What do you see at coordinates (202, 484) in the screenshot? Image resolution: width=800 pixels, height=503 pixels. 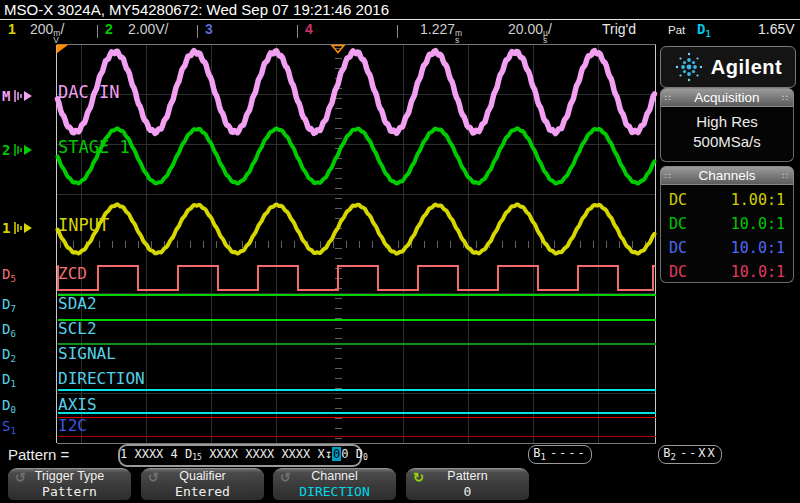 I see `softkey-qualifier: ↺ Qualifier Entered` at bounding box center [202, 484].